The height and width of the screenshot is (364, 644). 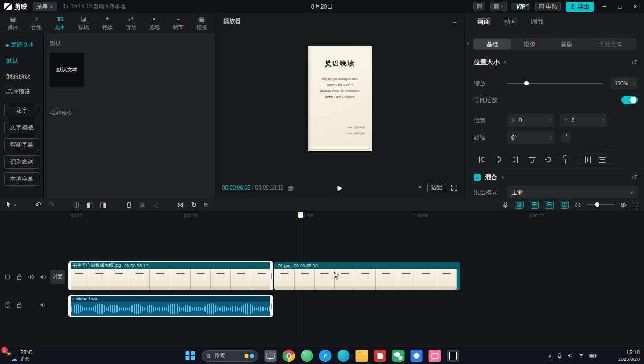 I want to click on tray-battery-icon, so click(x=593, y=356).